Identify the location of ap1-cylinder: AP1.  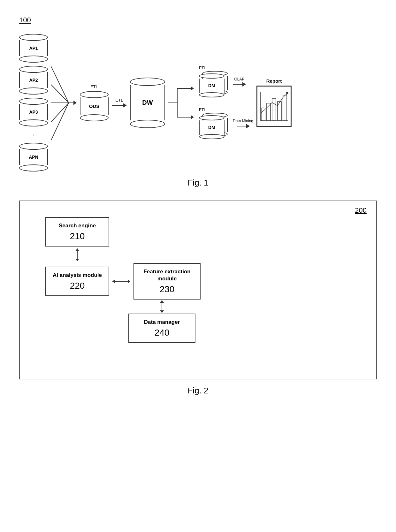
(34, 48).